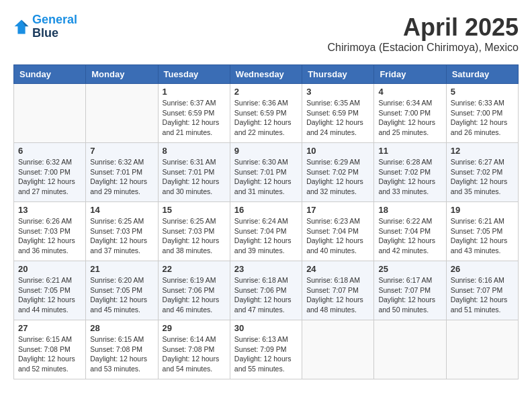 The image size is (532, 411). What do you see at coordinates (410, 210) in the screenshot?
I see `day-number: 18` at bounding box center [410, 210].